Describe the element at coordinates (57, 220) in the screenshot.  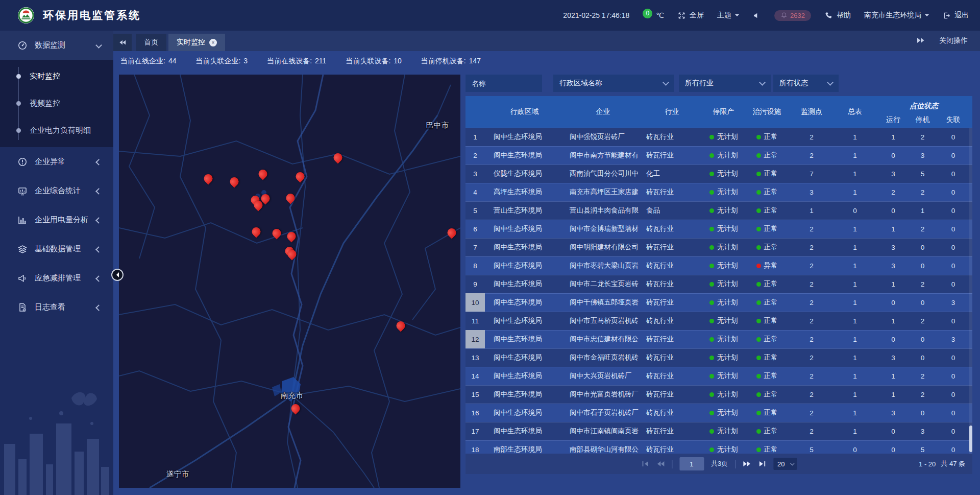
I see `sidebar-item-power-analysis: 企业用电量分析` at that location.